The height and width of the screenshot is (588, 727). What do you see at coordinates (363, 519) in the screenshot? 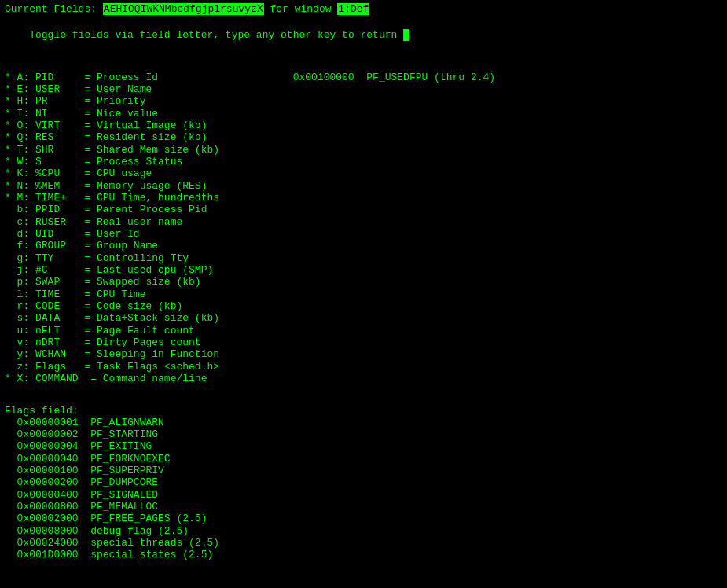
I see `flags-row: 0x00002000 PF_FREE_PAGES (2.5)` at bounding box center [363, 519].